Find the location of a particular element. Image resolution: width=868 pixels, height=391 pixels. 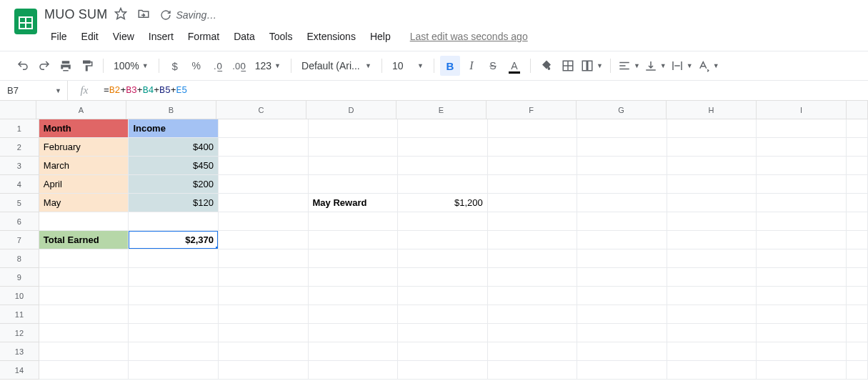

borders-button is located at coordinates (568, 66).